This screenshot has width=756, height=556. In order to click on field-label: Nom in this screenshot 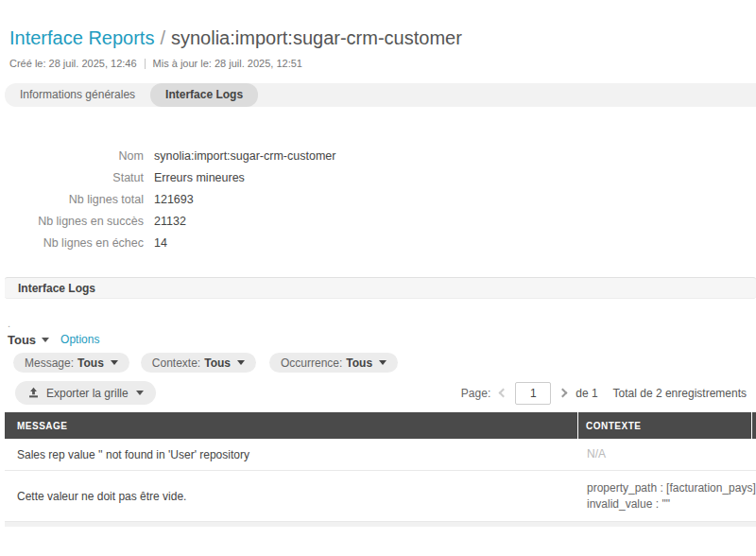, I will do `click(72, 157)`.